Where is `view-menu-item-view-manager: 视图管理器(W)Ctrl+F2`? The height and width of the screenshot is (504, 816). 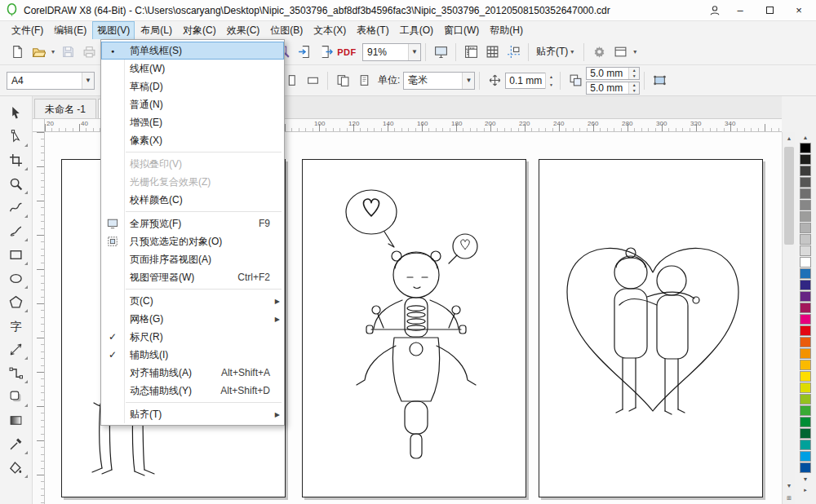
view-menu-item-view-manager: 视图管理器(W)Ctrl+F2 is located at coordinates (193, 277).